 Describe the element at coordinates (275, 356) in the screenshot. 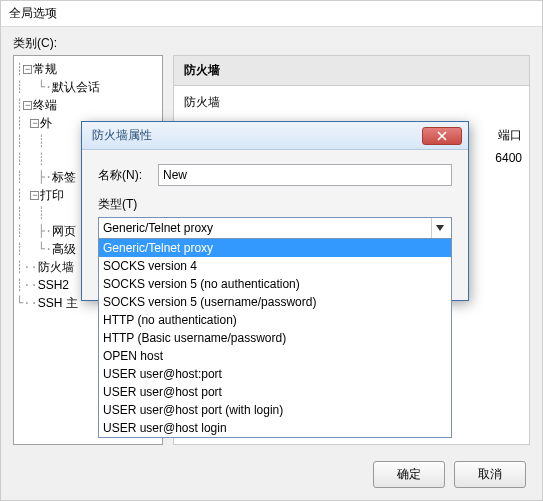

I see `combo-option: OPEN host` at that location.